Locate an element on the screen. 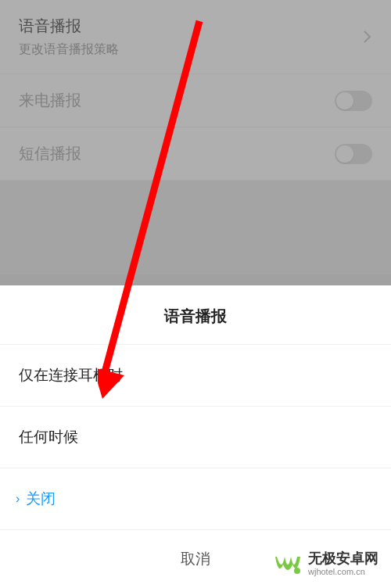  watermark: 无极安卓网 wjhotel.com.cn is located at coordinates (326, 564).